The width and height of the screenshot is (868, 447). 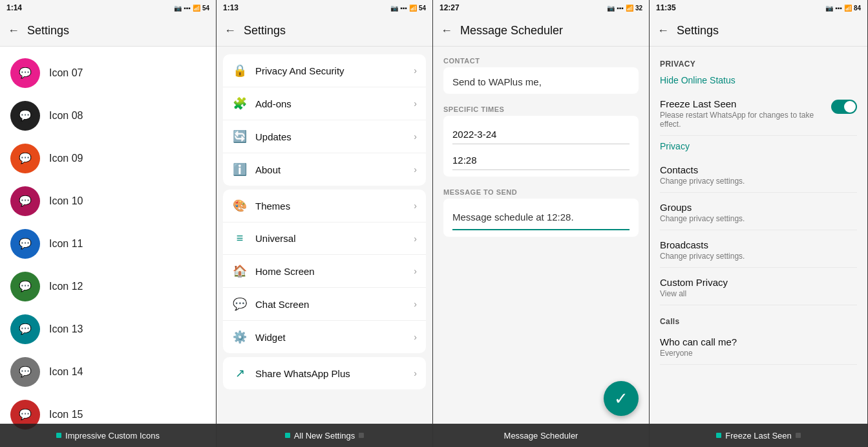 I want to click on icon-label: Icon 14, so click(x=66, y=372).